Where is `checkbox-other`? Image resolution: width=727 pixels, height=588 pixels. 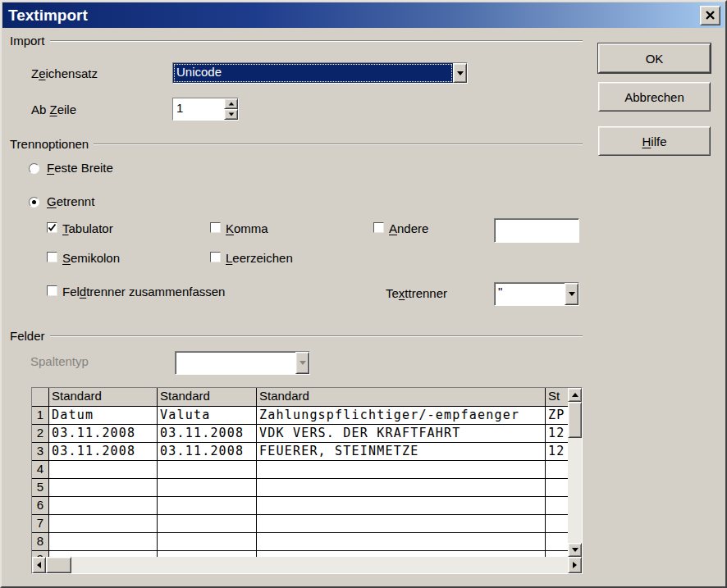 checkbox-other is located at coordinates (379, 228).